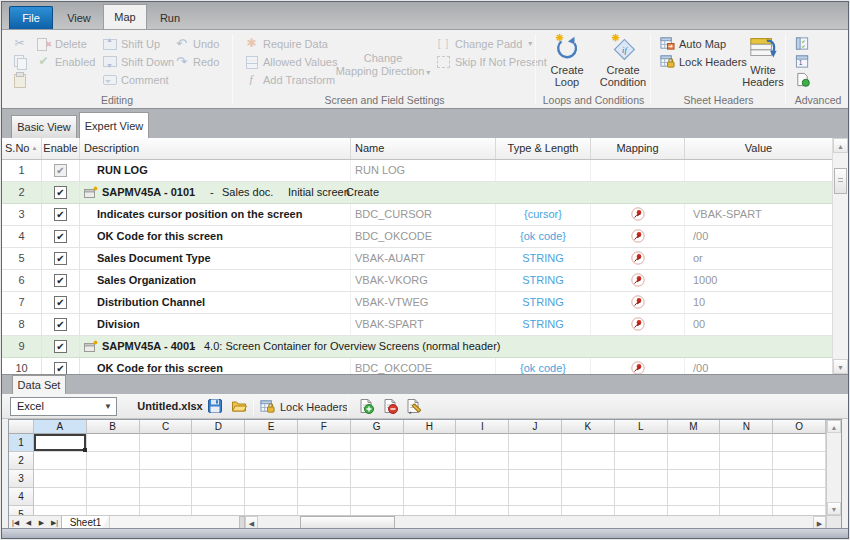 The height and width of the screenshot is (540, 850). What do you see at coordinates (642, 443) in the screenshot?
I see `grid-cell-l1` at bounding box center [642, 443].